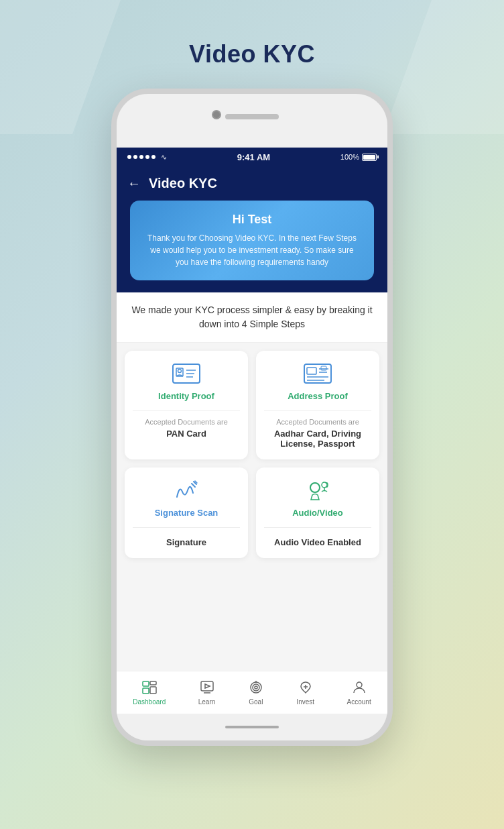  I want to click on welcome-card: Hi Test Thank you for Choosing Video KYC…, so click(252, 240).